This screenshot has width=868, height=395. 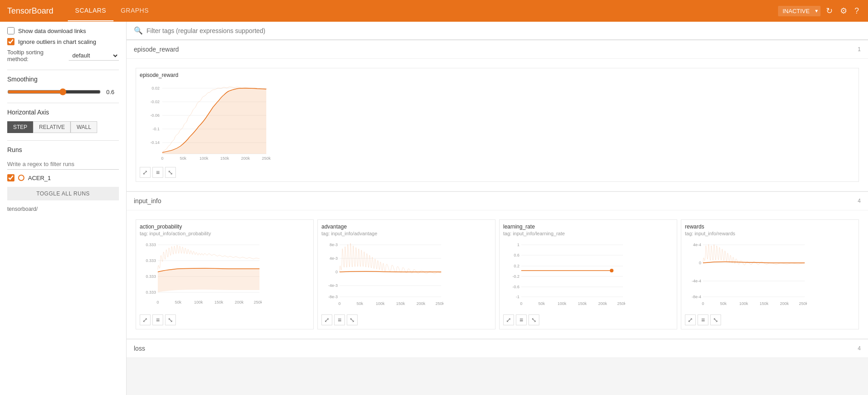 I want to click on chart-svg-episode-reward: 0.02 -0.02 -0.06 -0.1 -0.14 0 50k 100k 1…, so click(x=205, y=122).